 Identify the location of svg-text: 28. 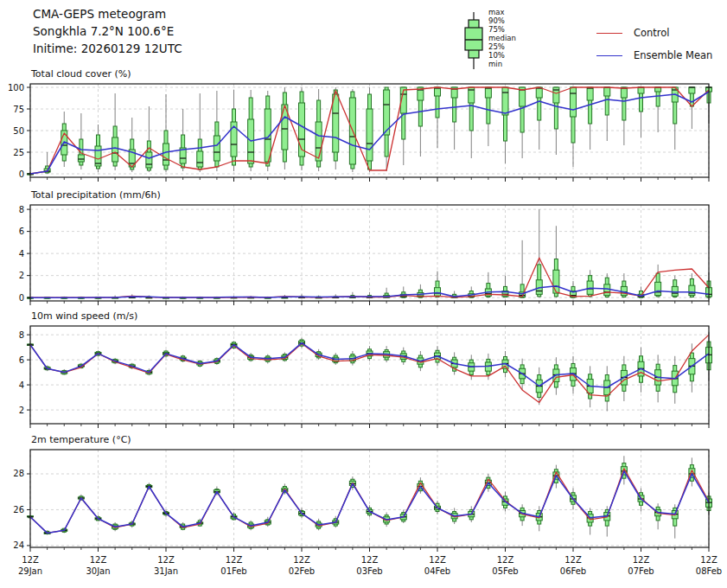
(19, 474).